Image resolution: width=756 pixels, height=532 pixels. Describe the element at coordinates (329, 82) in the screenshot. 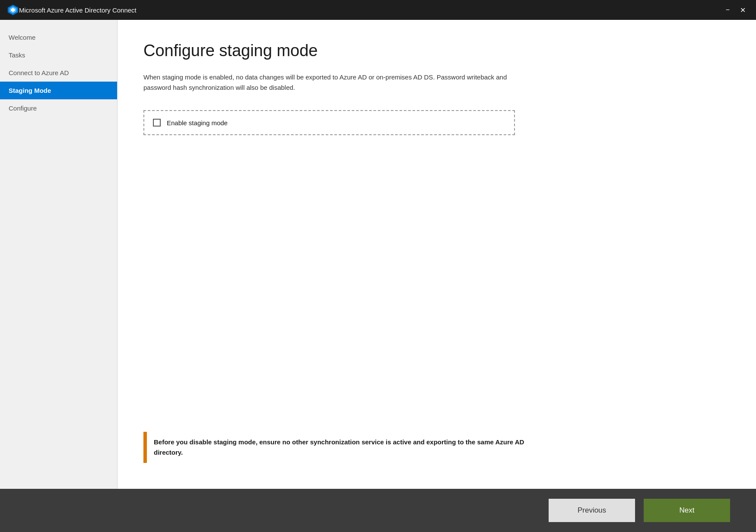

I see `page-description: When staging mode is enabled, no data ch…` at that location.